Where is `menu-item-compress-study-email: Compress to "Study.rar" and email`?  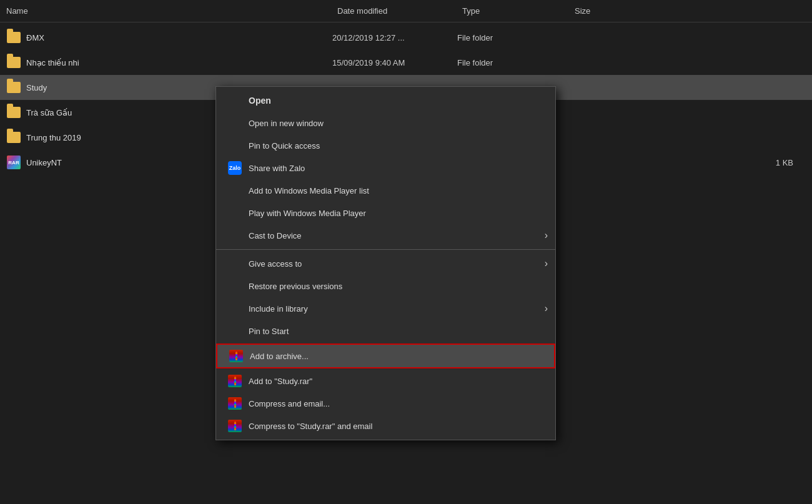
menu-item-compress-study-email: Compress to "Study.rar" and email is located at coordinates (386, 426).